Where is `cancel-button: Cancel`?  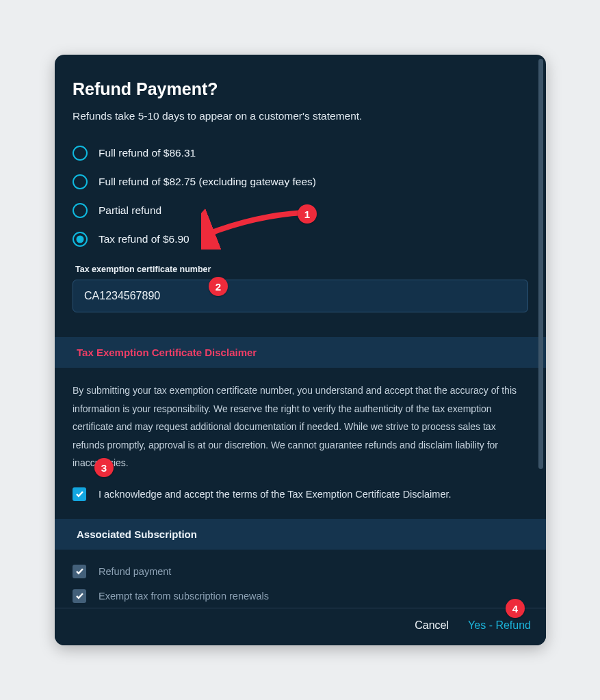
cancel-button: Cancel is located at coordinates (432, 625).